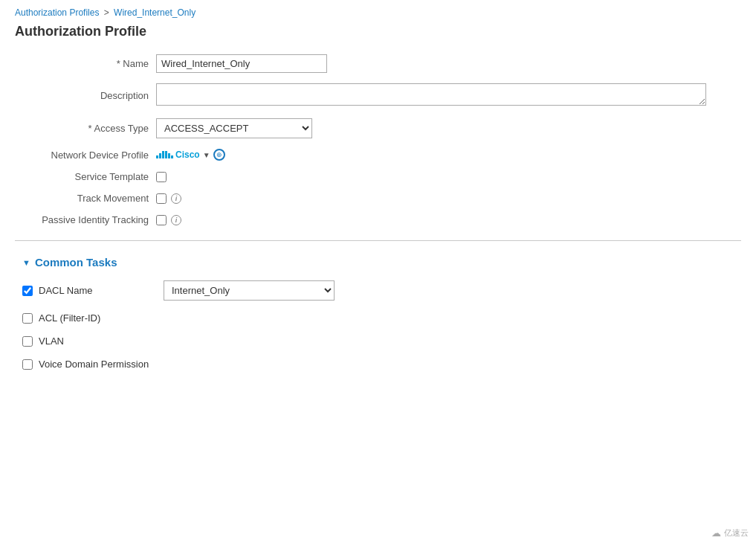  Describe the element at coordinates (431, 94) in the screenshot. I see `description-textarea` at that location.